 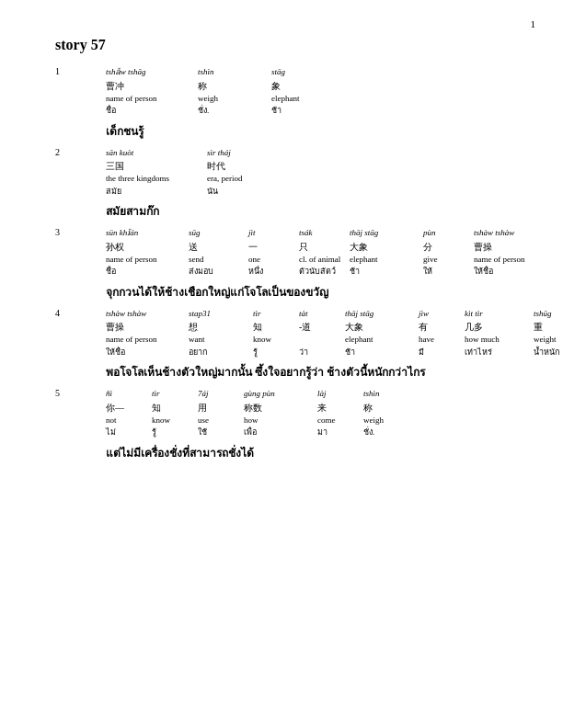 What do you see at coordinates (307, 154) in the screenshot?
I see `word-row-pinyin-2: sān kuòtsìr tháj` at bounding box center [307, 154].